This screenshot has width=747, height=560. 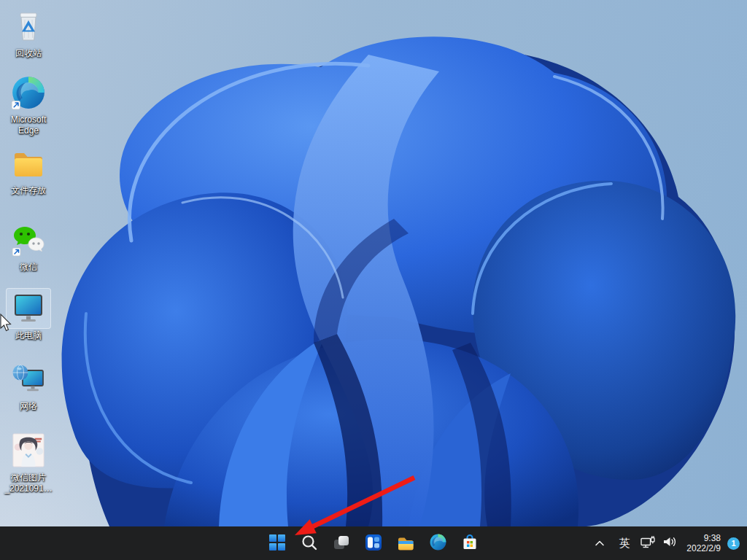 What do you see at coordinates (406, 544) in the screenshot?
I see `file-explorer-icon` at bounding box center [406, 544].